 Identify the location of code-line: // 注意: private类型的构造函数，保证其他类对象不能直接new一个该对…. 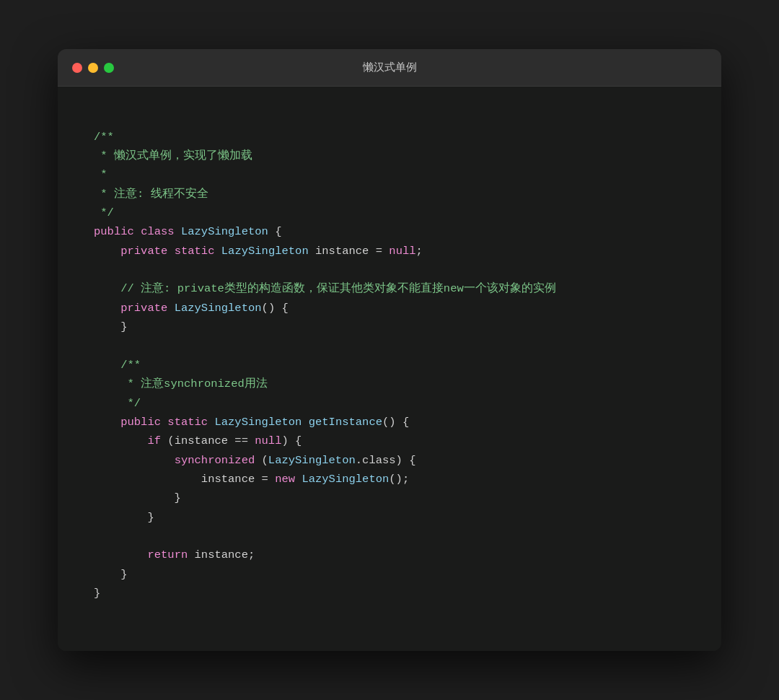
(390, 289).